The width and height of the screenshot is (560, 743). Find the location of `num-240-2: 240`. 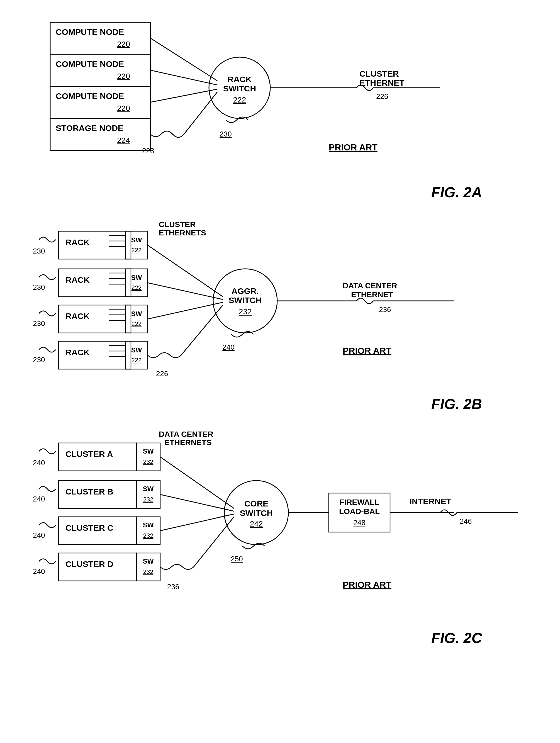

num-240-2: 240 is located at coordinates (39, 499).